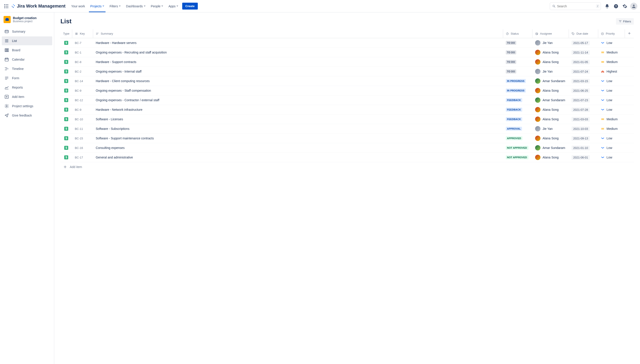 Image resolution: width=640 pixels, height=364 pixels. I want to click on table-row: $BC-11Software - SubscriptionsAPPROVALJi…, so click(347, 129).